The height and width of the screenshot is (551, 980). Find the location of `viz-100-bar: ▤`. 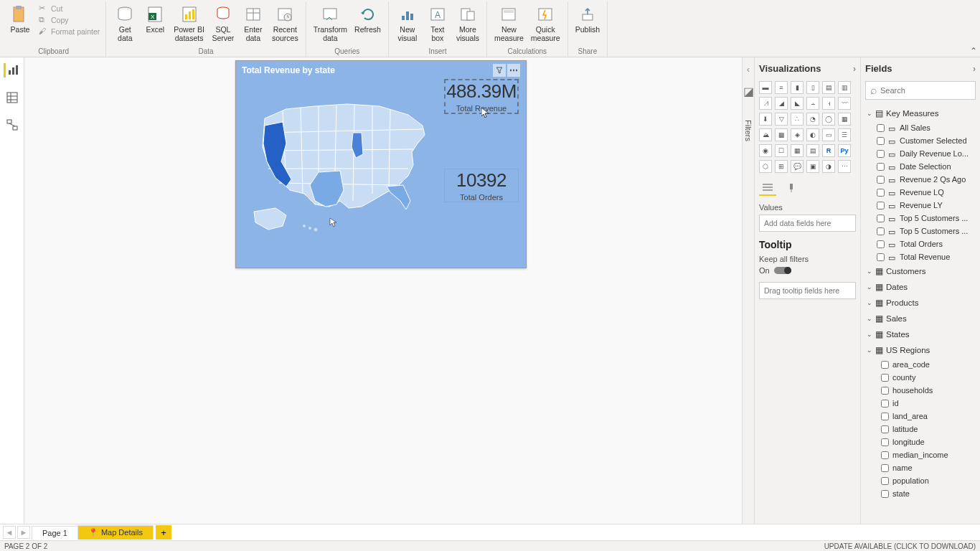

viz-100-bar: ▤ is located at coordinates (829, 88).